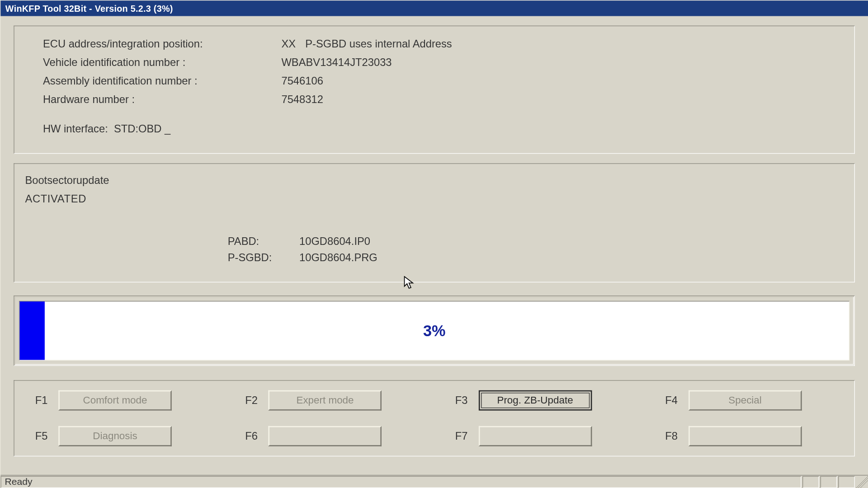 The width and height of the screenshot is (868, 488). Describe the element at coordinates (434, 331) in the screenshot. I see `progress-label: 3%` at that location.